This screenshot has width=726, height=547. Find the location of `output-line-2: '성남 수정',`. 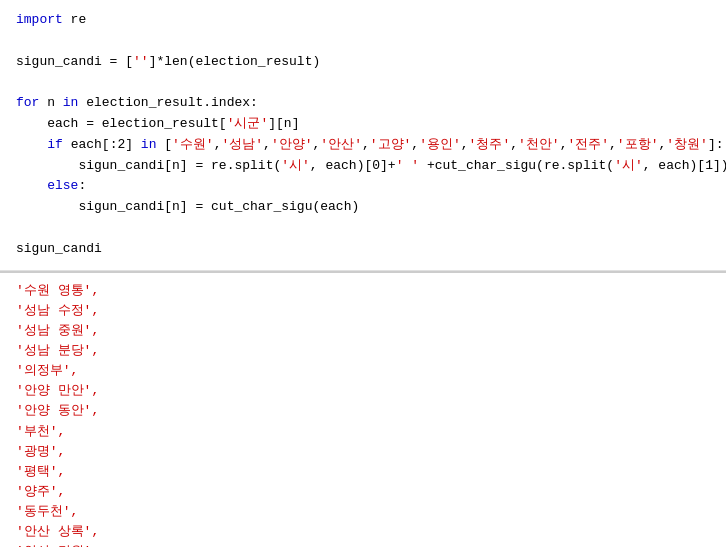

output-line-2: '성남 수정', is located at coordinates (363, 311).